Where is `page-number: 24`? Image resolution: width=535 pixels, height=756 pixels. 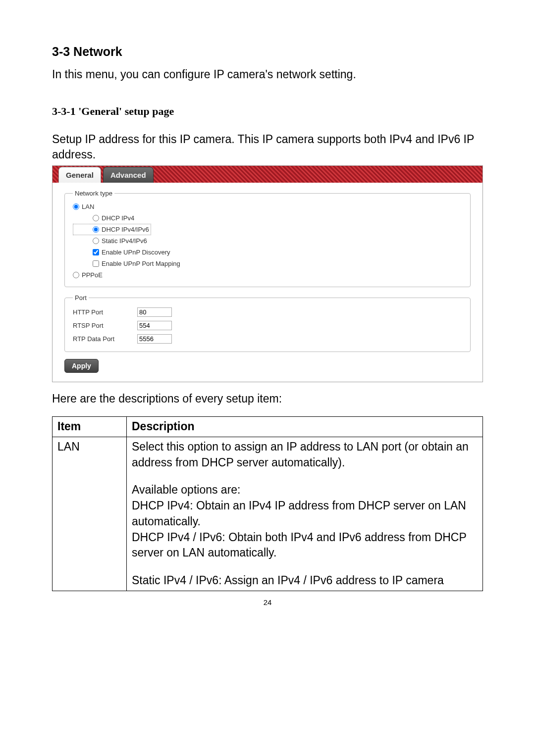 page-number: 24 is located at coordinates (268, 602).